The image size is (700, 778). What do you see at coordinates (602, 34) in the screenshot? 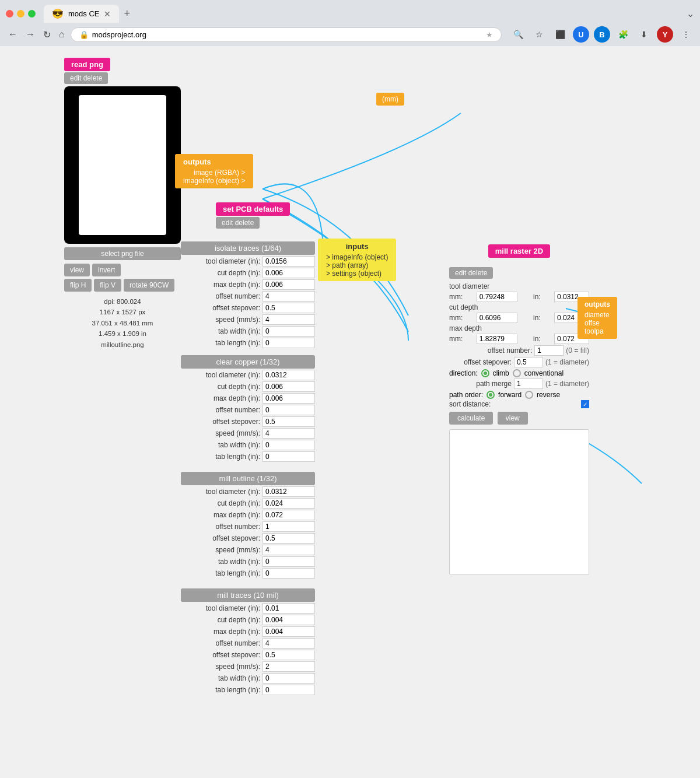
I see `edge-icon: B` at bounding box center [602, 34].